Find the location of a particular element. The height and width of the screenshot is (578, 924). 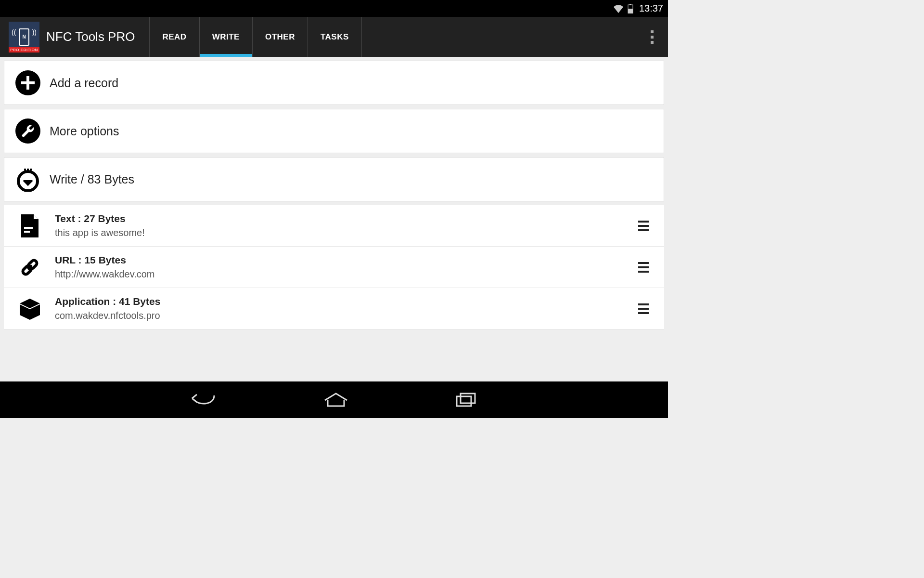

record-subtitle: com.wakdev.nfctools.pro is located at coordinates (344, 316).